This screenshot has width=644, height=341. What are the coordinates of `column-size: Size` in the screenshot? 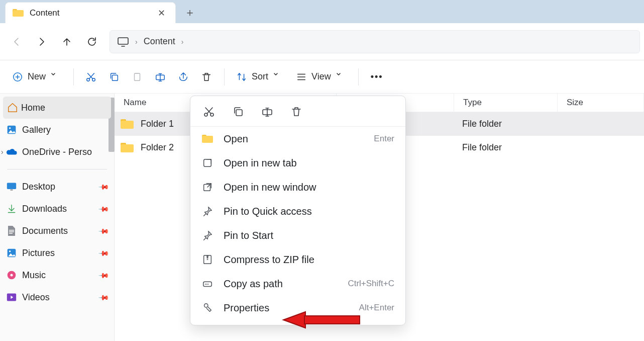 It's located at (601, 103).